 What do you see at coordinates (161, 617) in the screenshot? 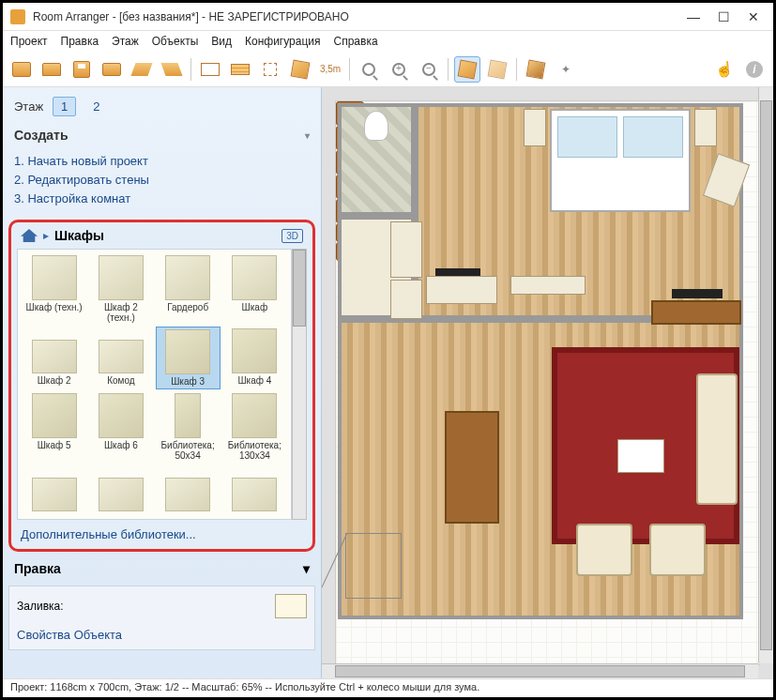
I see `edit-section-body: Заливка: Свойства Объекта` at bounding box center [161, 617].